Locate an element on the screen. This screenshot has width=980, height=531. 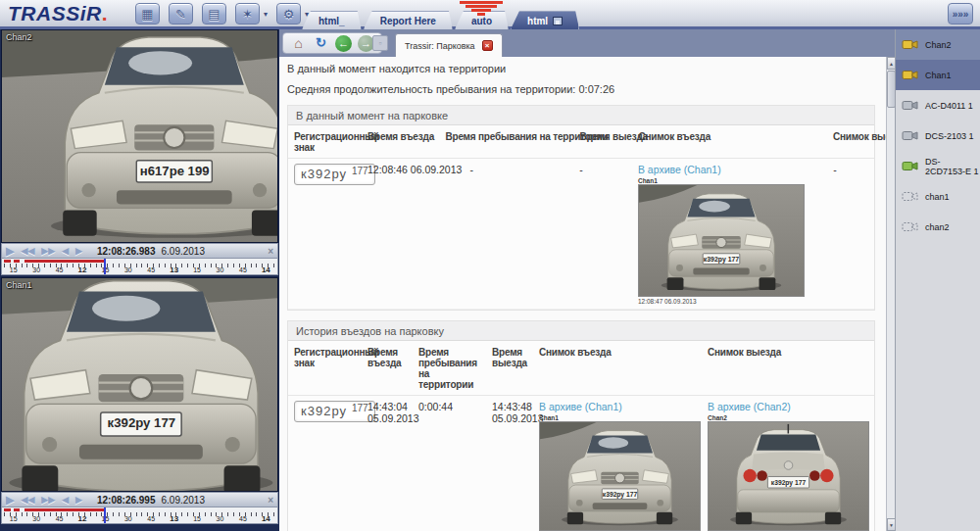
channel-label: chan2 is located at coordinates (937, 227).